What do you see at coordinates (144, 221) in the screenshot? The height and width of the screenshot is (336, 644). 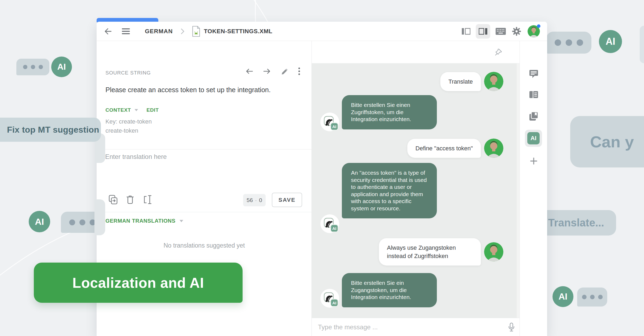 I see `translations-section-header: GERMAN TRANSLATIONS` at bounding box center [144, 221].